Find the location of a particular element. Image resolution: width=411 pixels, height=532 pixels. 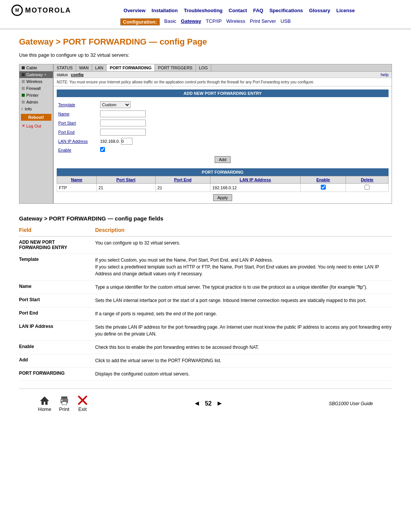

exit-label: Exit is located at coordinates (83, 409).